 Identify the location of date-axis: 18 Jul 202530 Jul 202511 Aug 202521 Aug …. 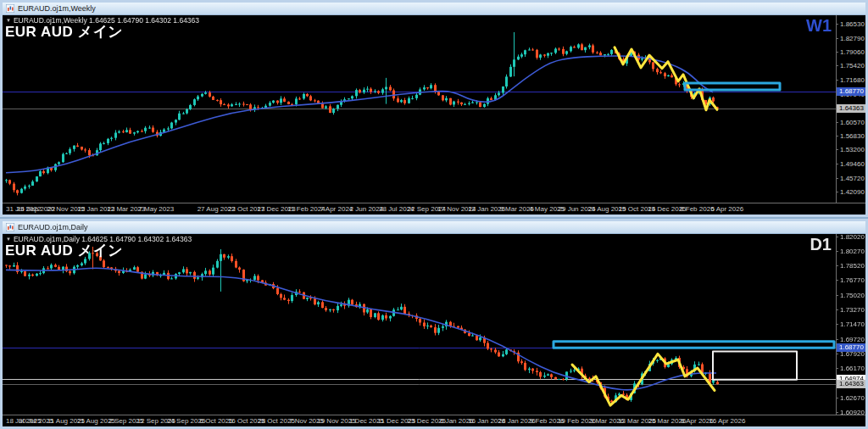
(434, 421).